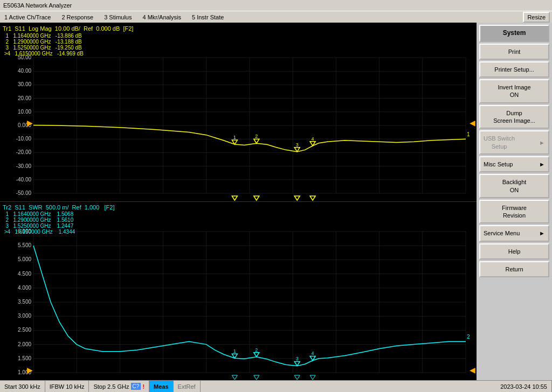  Describe the element at coordinates (514, 142) in the screenshot. I see `usb-switch-button: USB SwitchSetup ►` at that location.